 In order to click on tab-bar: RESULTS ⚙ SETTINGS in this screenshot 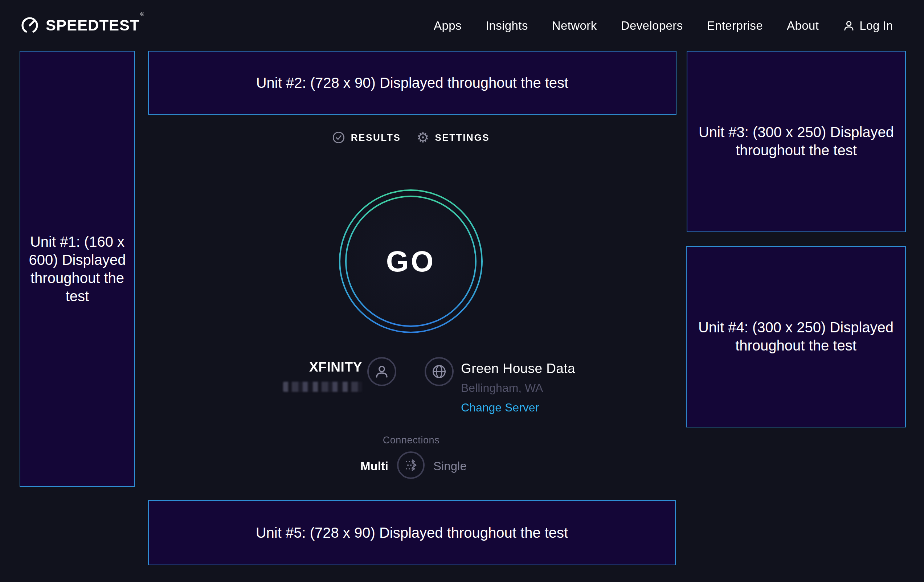, I will do `click(411, 137)`.